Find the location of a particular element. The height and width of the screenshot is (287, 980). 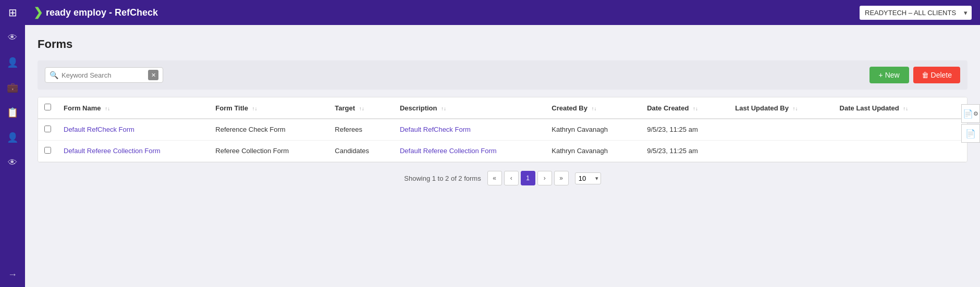

table-row: Default Referee Collection Form Referee … is located at coordinates (503, 151).